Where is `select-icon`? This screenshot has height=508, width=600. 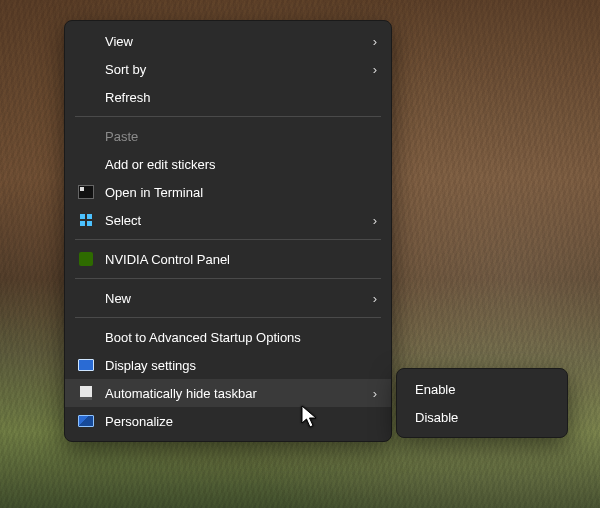 select-icon is located at coordinates (86, 220).